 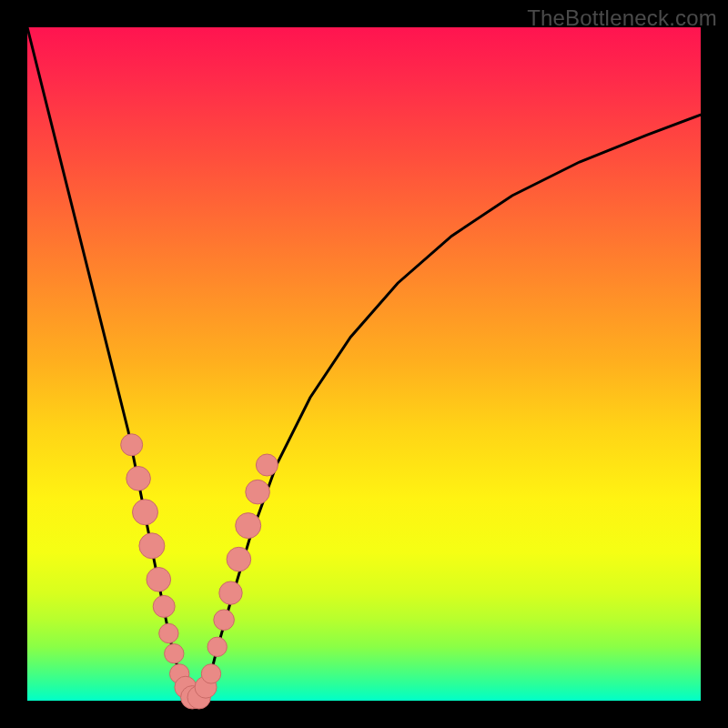 What do you see at coordinates (200, 571) in the screenshot?
I see `highlight-beads-group` at bounding box center [200, 571].